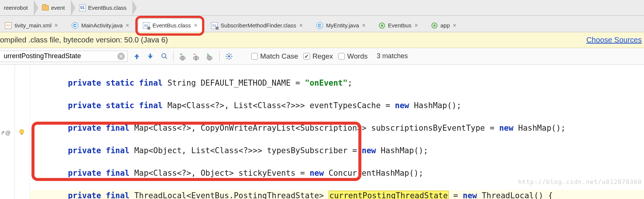 The image size is (644, 199). What do you see at coordinates (614, 40) in the screenshot?
I see `choose-sources-link: Choose Sources` at bounding box center [614, 40].